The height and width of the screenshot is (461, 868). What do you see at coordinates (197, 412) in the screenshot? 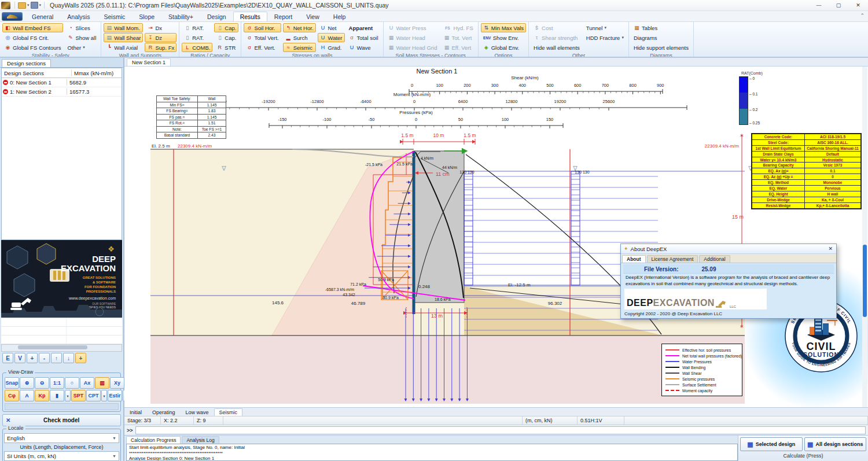
I see `stage-tab-low-wave: Low wave` at bounding box center [197, 412].